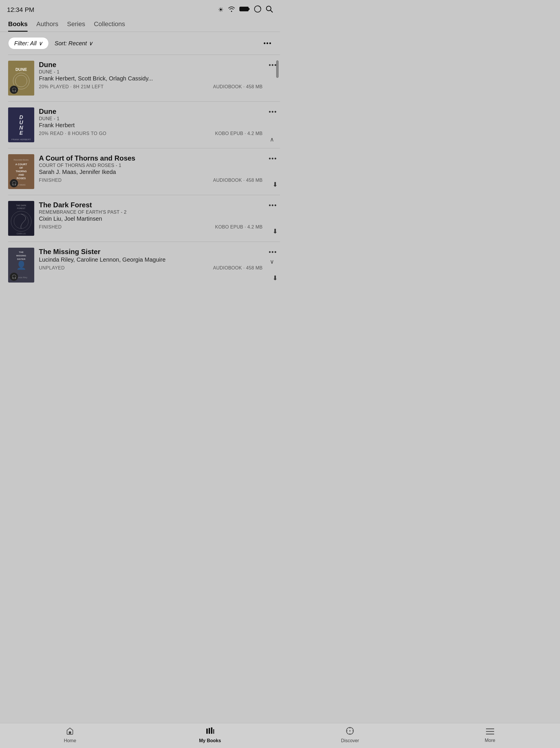  I want to click on book-info-missing-sister: The Missing Sister Lucinda Riley, Caroli…, so click(151, 259).